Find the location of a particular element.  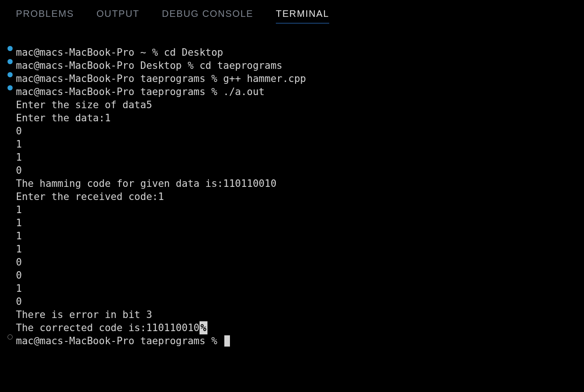

panel-tabs: PROBLEMS OUTPUT DEBUG CONSOLE TERMINAL is located at coordinates (292, 14).